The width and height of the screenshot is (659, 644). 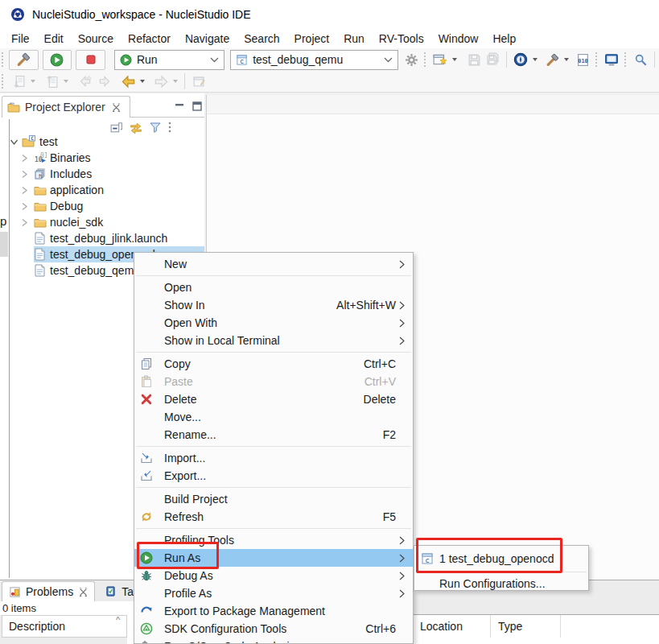 What do you see at coordinates (48, 591) in the screenshot?
I see `tab-problems: Problems` at bounding box center [48, 591].